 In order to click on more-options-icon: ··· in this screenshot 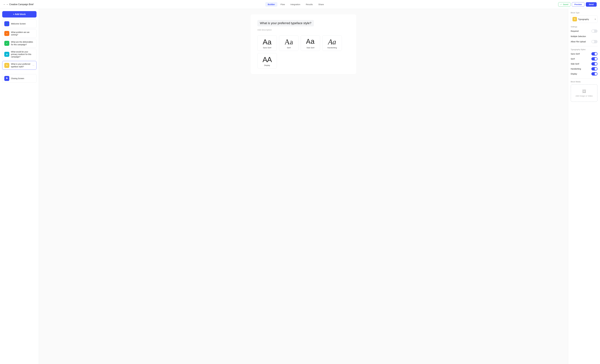, I will do `click(33, 65)`.